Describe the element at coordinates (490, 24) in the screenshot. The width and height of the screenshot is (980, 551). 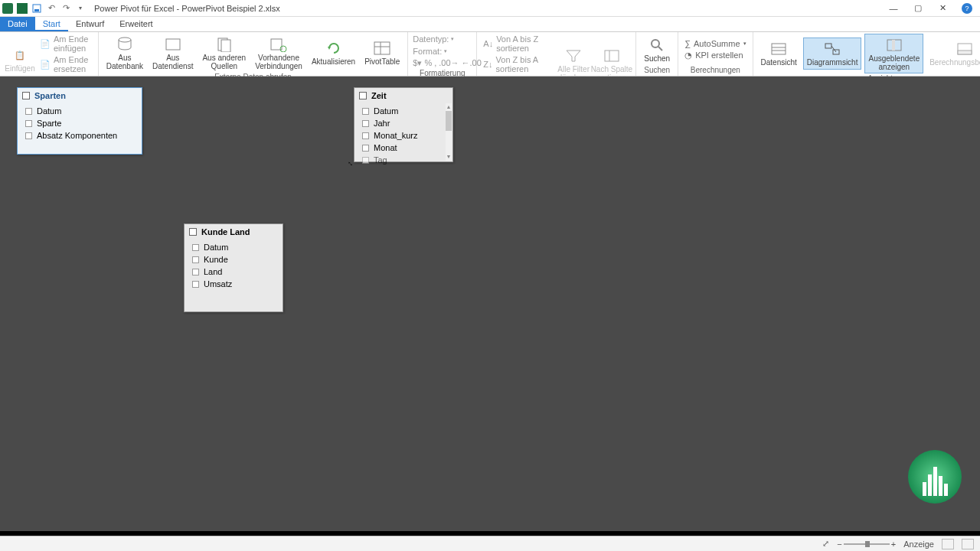
I see `ribbon-tabs: Datei Start Entwurf Erweitert` at that location.